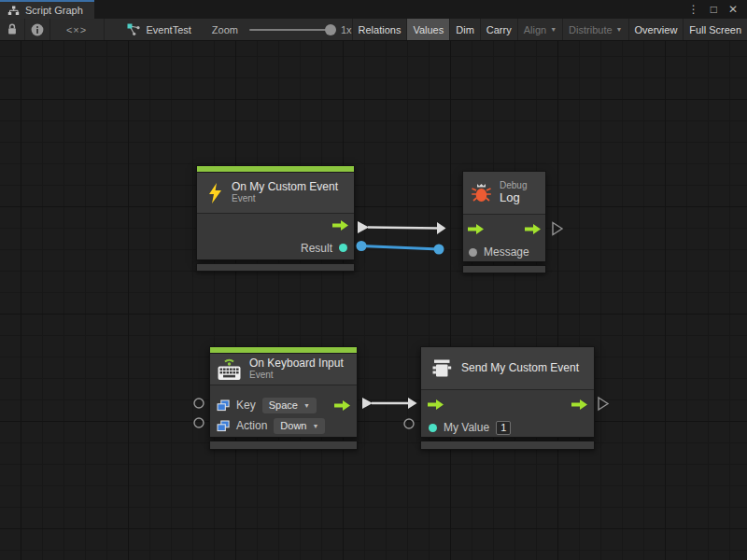 The image size is (747, 560). I want to click on code-icon: <×>, so click(77, 30).